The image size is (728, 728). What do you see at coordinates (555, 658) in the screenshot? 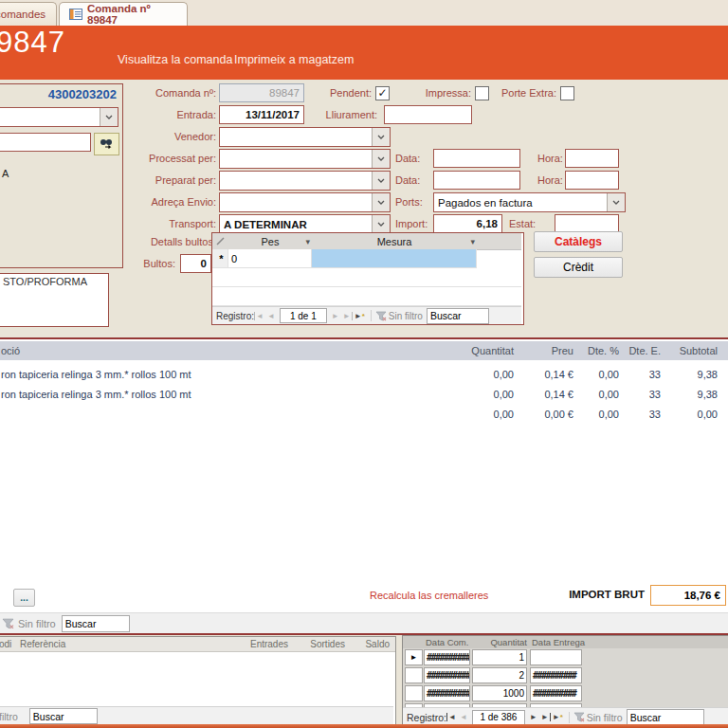
I see `data-entrega-cell` at bounding box center [555, 658].